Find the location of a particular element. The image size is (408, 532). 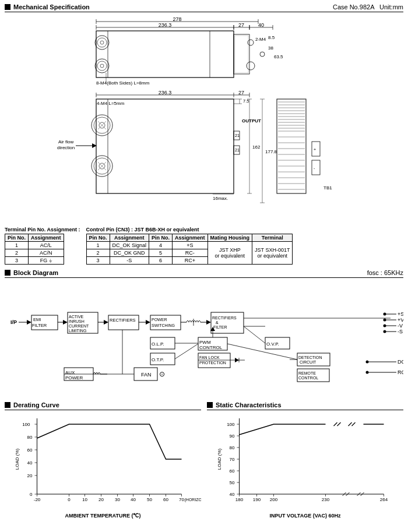

svg-text: 60 is located at coordinates (166, 500).